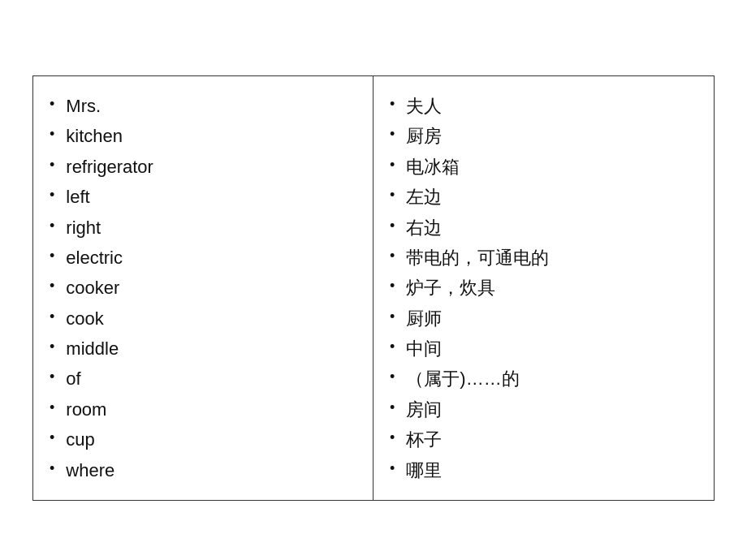  Describe the element at coordinates (86, 409) in the screenshot. I see `english-word: room` at that location.